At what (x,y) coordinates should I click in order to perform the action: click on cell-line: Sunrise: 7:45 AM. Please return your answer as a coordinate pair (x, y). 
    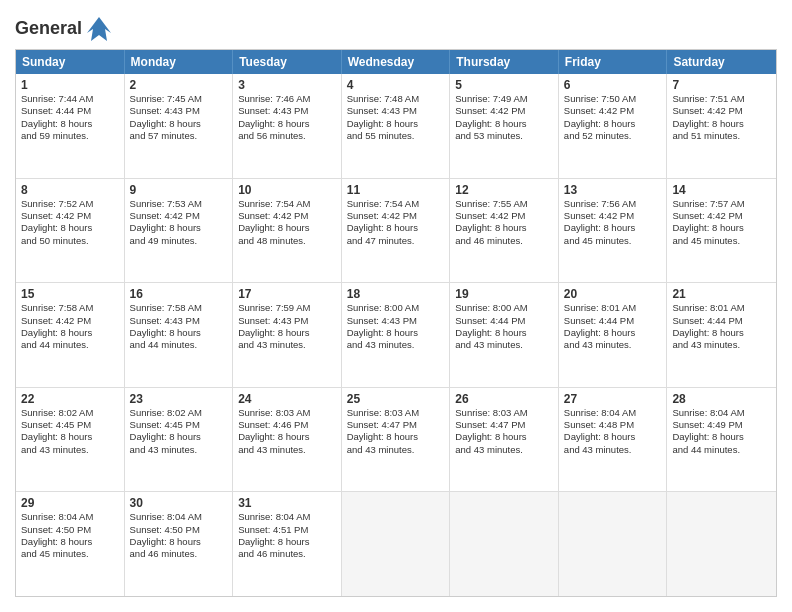
    Looking at the image, I should click on (179, 99).